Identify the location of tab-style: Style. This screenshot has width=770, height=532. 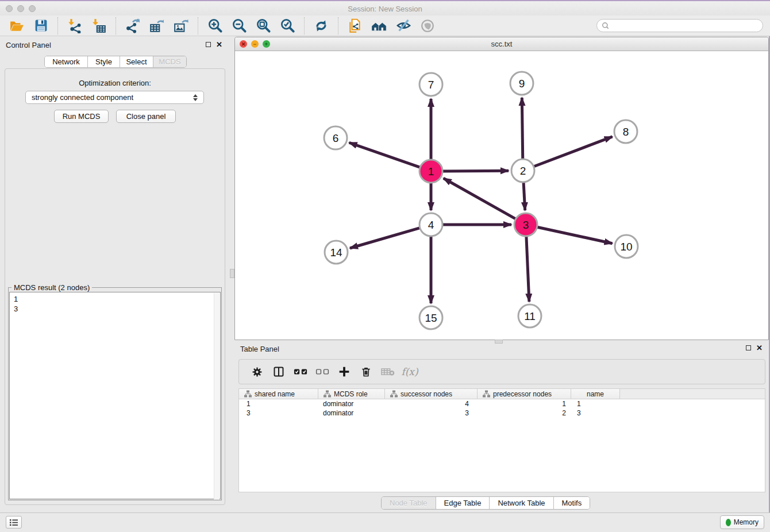
(103, 62).